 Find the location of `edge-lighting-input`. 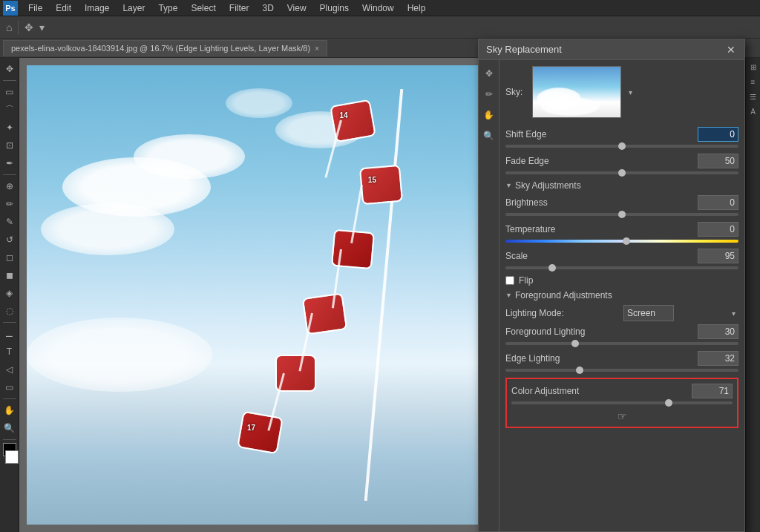

edge-lighting-input is located at coordinates (718, 358).